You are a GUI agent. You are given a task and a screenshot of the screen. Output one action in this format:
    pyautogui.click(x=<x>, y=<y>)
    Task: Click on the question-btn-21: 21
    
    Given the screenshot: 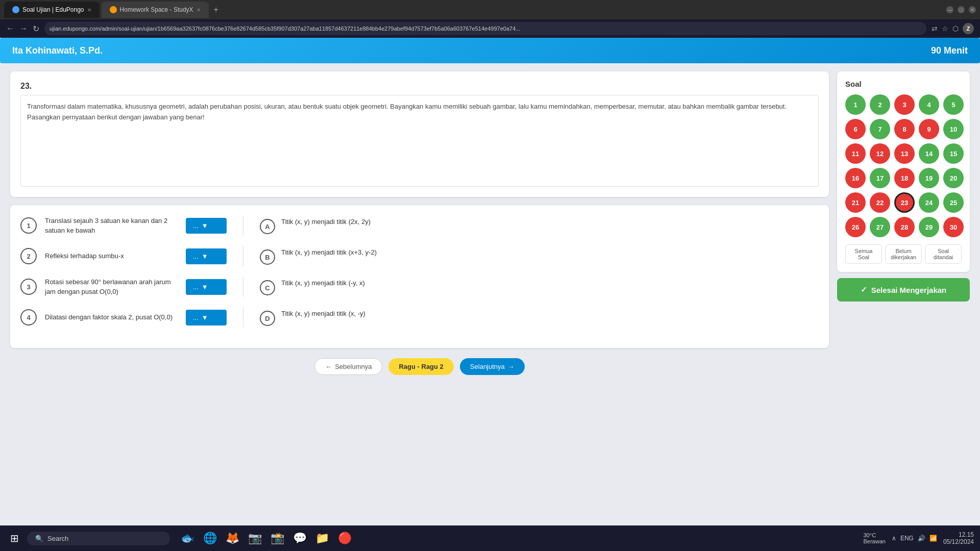 What is the action you would take?
    pyautogui.click(x=855, y=203)
    